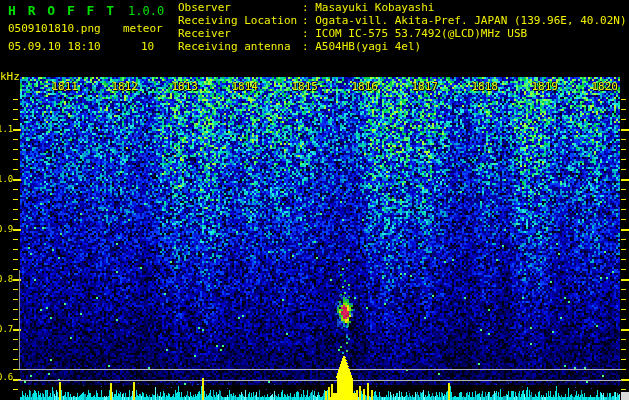  Describe the element at coordinates (10, 76) in the screenshot. I see `freq-axis-unit: kHz` at that location.